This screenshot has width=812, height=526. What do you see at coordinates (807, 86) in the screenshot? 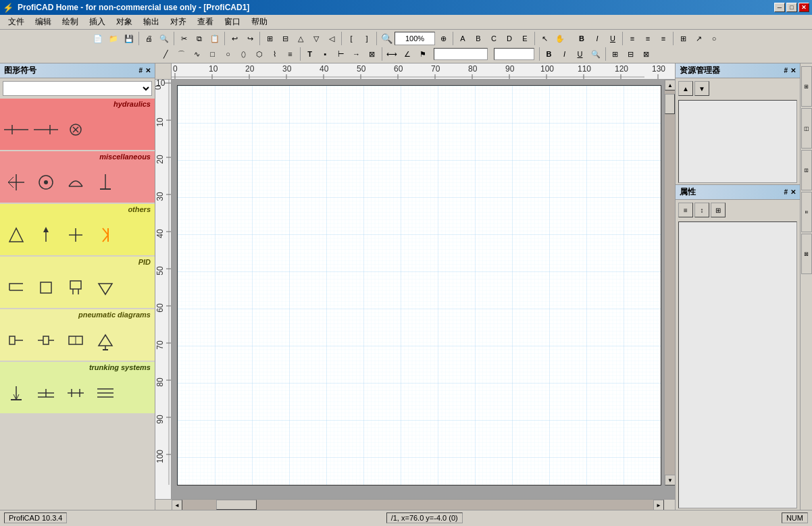
I see `far-btn-1: ⊞` at bounding box center [807, 86].